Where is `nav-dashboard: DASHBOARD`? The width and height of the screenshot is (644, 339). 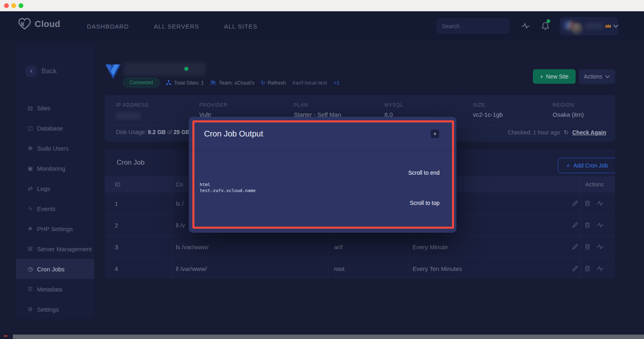
nav-dashboard: DASHBOARD is located at coordinates (108, 27).